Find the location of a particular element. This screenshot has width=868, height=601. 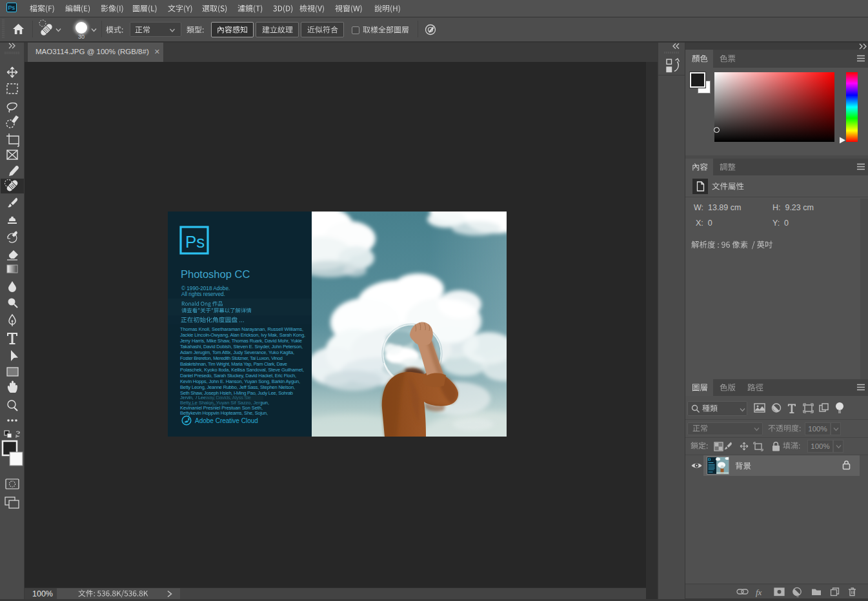

svg-text:Polaschek, Kyoko Itoda, Kellis: Polaschek, Kyoko Itoda, Kellisa Sandoval… is located at coordinates (242, 370).